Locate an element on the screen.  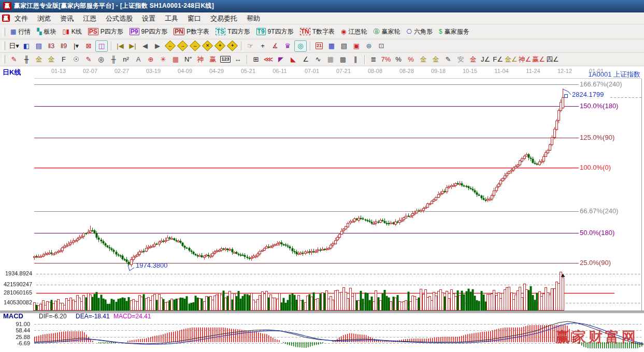
menu-item-3: 资讯 is located at coordinates (67, 19).